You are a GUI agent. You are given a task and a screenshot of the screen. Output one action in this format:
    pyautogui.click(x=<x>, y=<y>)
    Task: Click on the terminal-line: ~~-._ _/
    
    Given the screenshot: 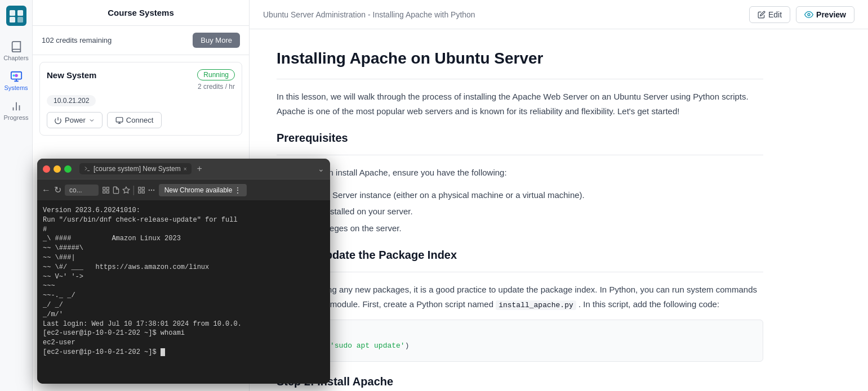 What is the action you would take?
    pyautogui.click(x=184, y=296)
    